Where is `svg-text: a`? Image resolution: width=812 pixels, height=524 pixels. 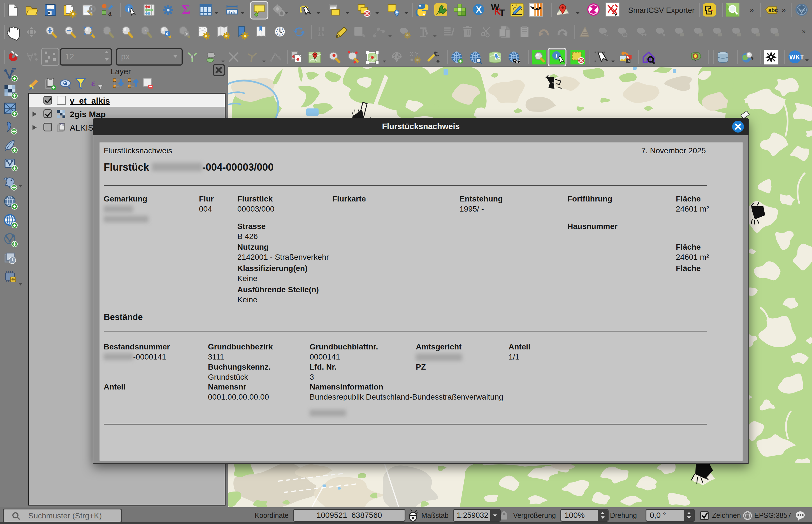 svg-text: a is located at coordinates (110, 13).